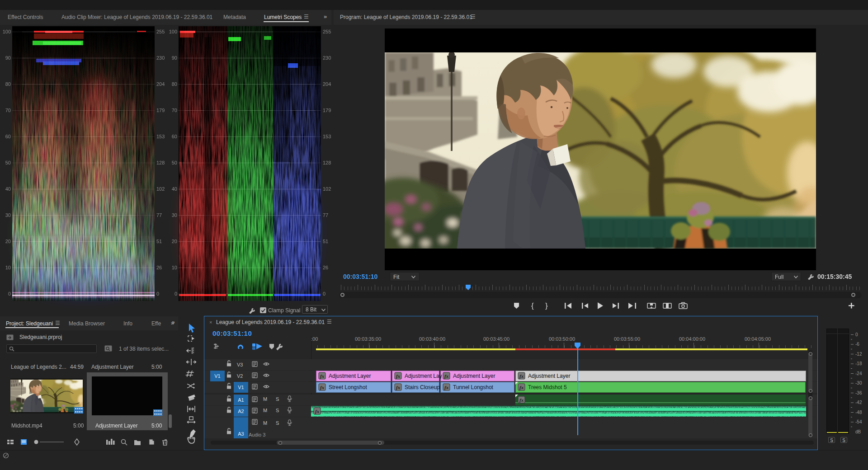 The image size is (868, 470). Describe the element at coordinates (473, 387) in the screenshot. I see `svg-text: Tunnel Longshot` at that location.